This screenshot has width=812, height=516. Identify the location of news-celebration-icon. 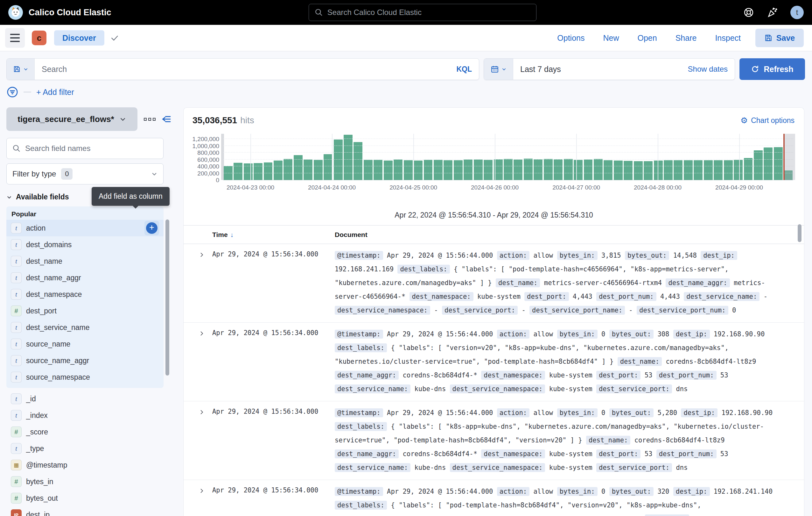
(772, 12).